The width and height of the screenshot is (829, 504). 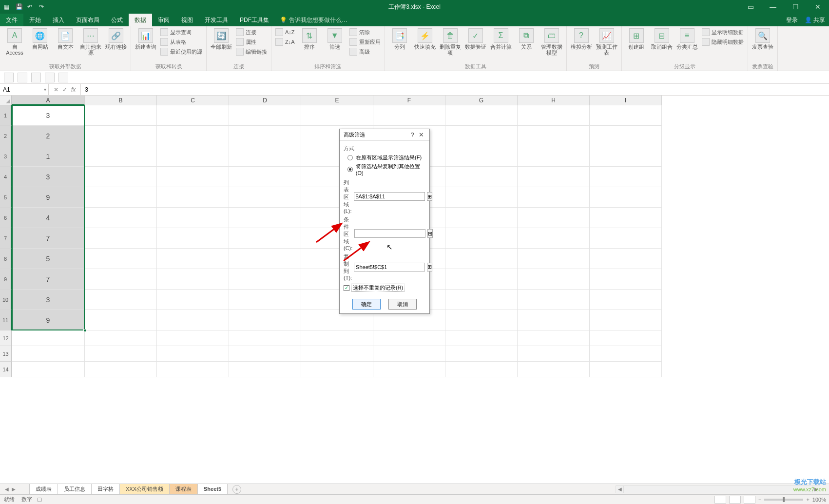 What do you see at coordinates (6, 116) in the screenshot?
I see `row-header: 1` at bounding box center [6, 116].